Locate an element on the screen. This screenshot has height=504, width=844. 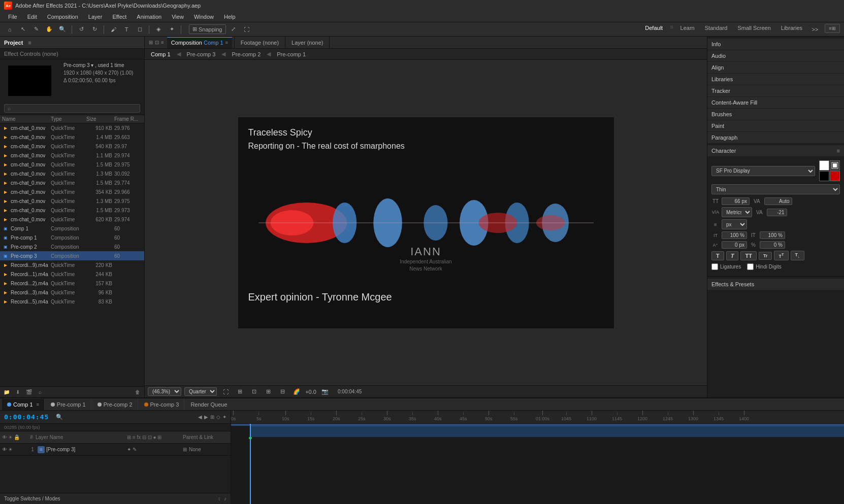
roto-tool: ◈ is located at coordinates (158, 29).